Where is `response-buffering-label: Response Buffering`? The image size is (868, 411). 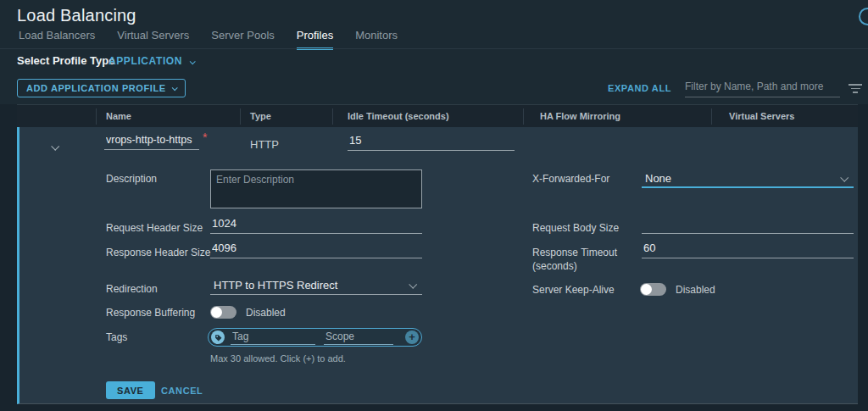 response-buffering-label: Response Buffering is located at coordinates (151, 313).